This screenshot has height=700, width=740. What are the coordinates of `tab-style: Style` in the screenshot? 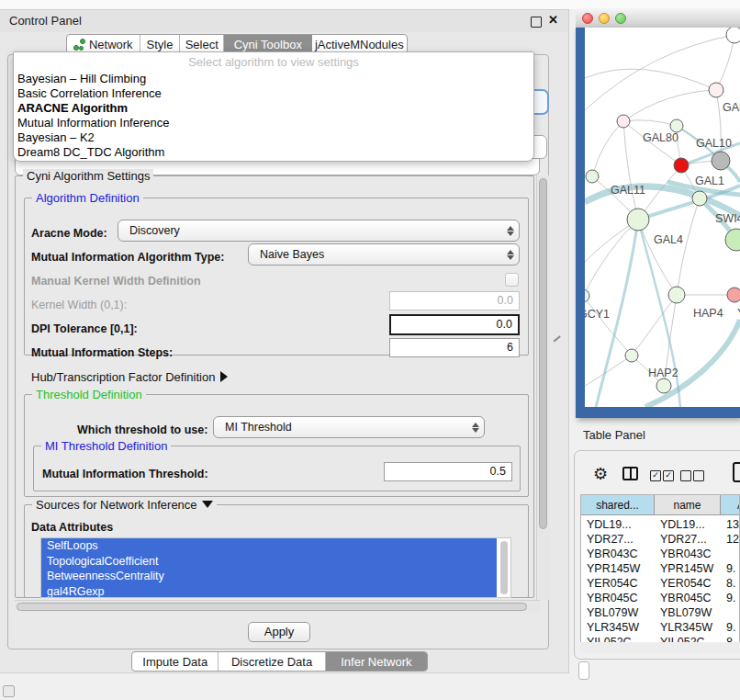 It's located at (161, 44).